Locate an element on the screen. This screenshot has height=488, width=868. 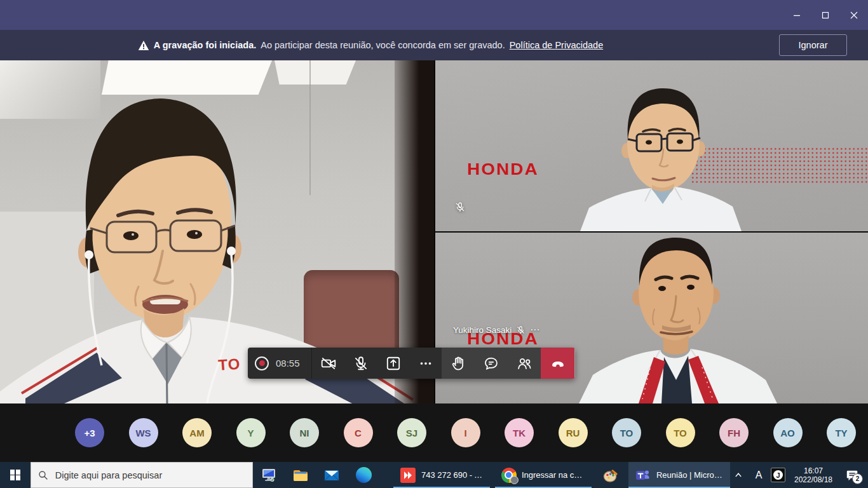
show-hidden-icons-button is located at coordinates (738, 475).